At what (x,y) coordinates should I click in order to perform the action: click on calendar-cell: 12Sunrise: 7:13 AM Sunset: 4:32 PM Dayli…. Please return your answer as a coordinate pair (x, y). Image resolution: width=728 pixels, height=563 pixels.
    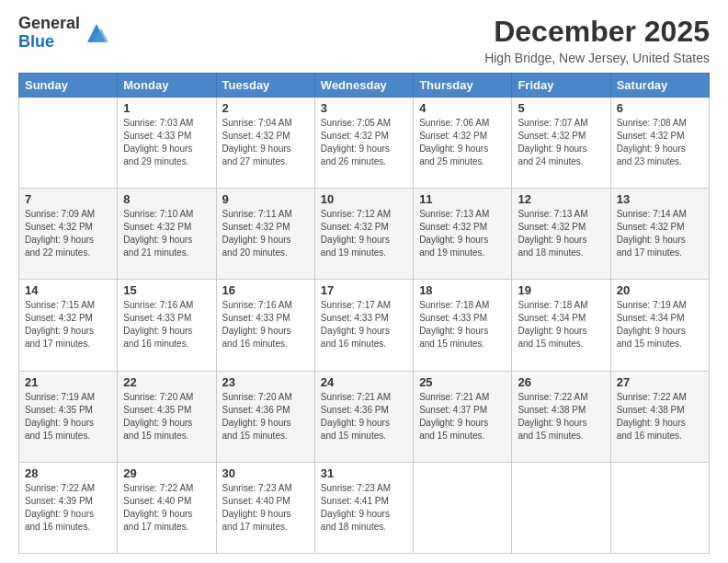
    Looking at the image, I should click on (561, 234).